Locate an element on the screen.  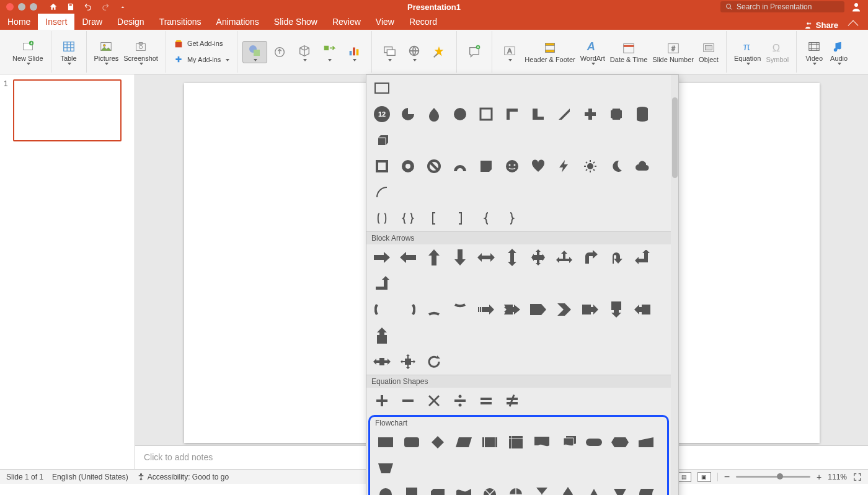
shape-uturn-arrow is located at coordinates (616, 257).